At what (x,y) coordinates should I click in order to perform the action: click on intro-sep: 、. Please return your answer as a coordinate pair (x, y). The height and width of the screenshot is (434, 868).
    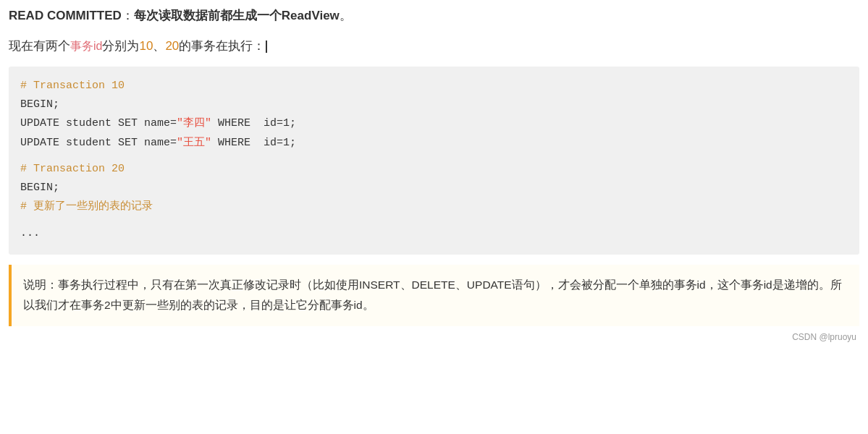
    Looking at the image, I should click on (159, 46).